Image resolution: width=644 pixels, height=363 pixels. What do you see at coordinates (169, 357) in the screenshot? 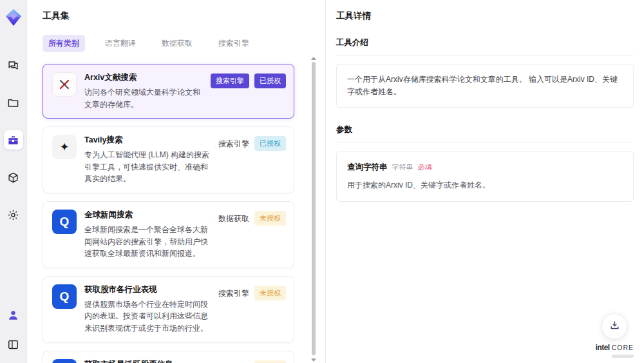
I see `tool-card-active-stocks: Q 获取市场最活跃股票信息 提供当天交易量最高的股票列表。投资者可以利用这些信息…` at bounding box center [169, 357].